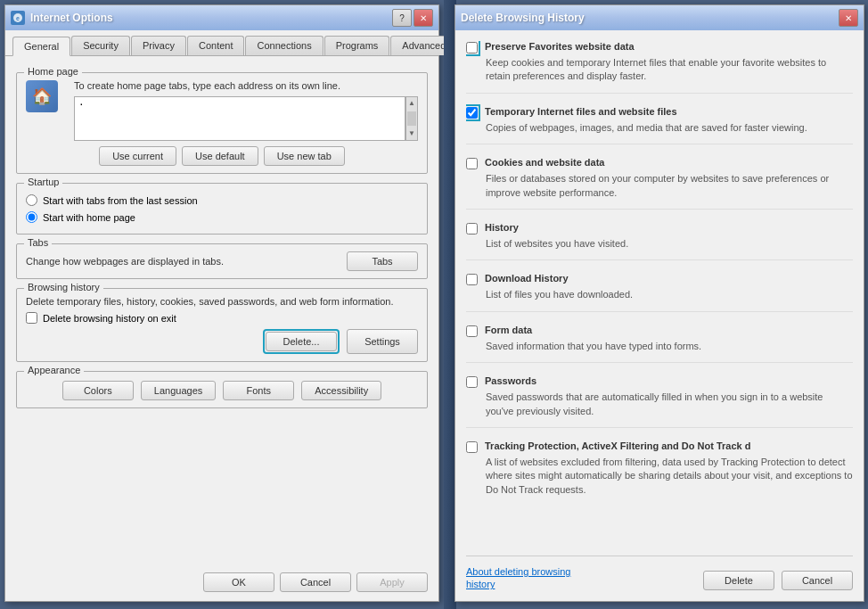  Describe the element at coordinates (659, 292) in the screenshot. I see `delete-item-download-history: Download History List of files you have …` at that location.